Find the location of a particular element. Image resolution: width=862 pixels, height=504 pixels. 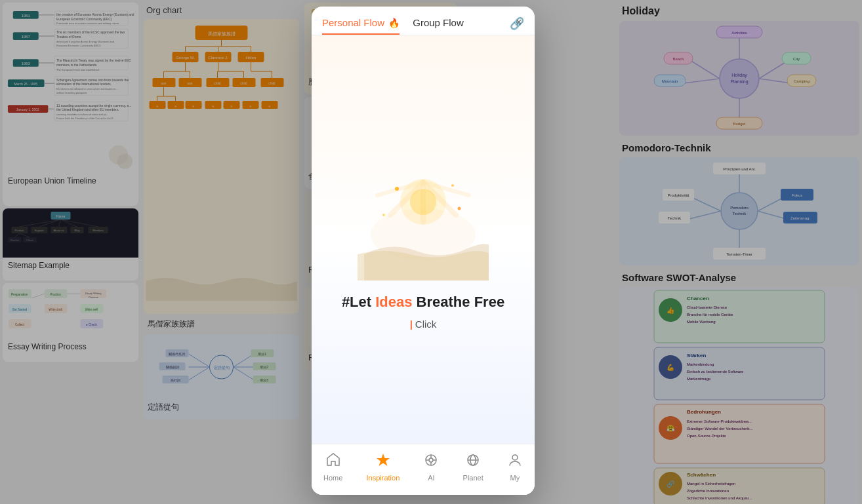

group-flow-tab-label: Group Flow is located at coordinates (438, 22).